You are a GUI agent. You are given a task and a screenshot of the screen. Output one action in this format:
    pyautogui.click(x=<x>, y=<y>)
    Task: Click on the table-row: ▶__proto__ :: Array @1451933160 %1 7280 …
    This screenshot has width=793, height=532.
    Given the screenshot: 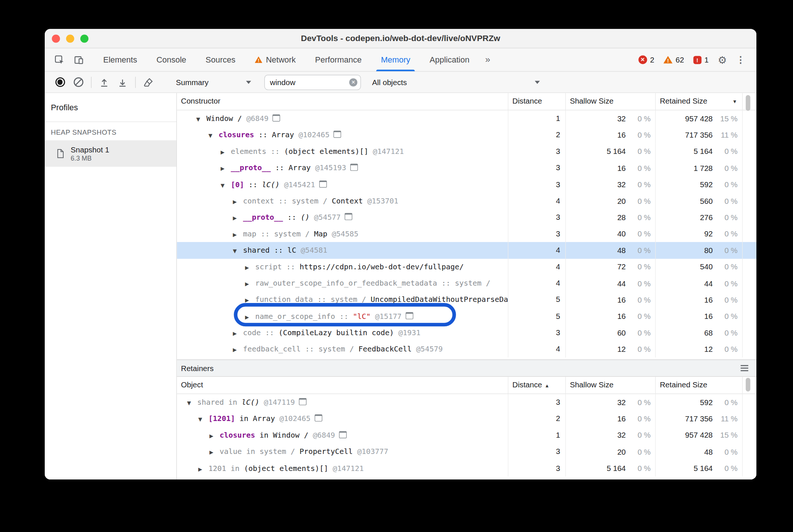 What is the action you would take?
    pyautogui.click(x=467, y=168)
    